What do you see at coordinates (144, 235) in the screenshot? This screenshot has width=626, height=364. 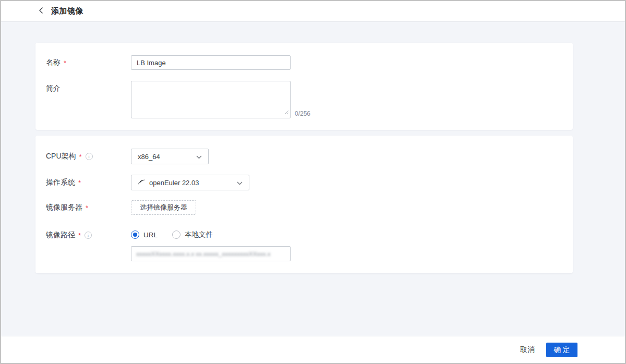 I see `radio-url: URL` at bounding box center [144, 235].